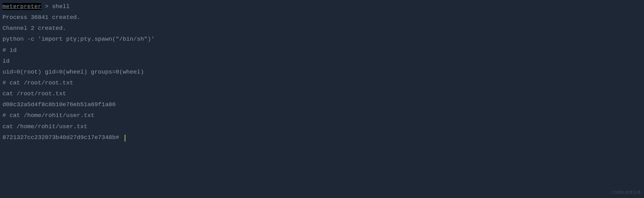  What do you see at coordinates (322, 83) in the screenshot?
I see `output-line: # cat /root/root.txt` at bounding box center [322, 83].